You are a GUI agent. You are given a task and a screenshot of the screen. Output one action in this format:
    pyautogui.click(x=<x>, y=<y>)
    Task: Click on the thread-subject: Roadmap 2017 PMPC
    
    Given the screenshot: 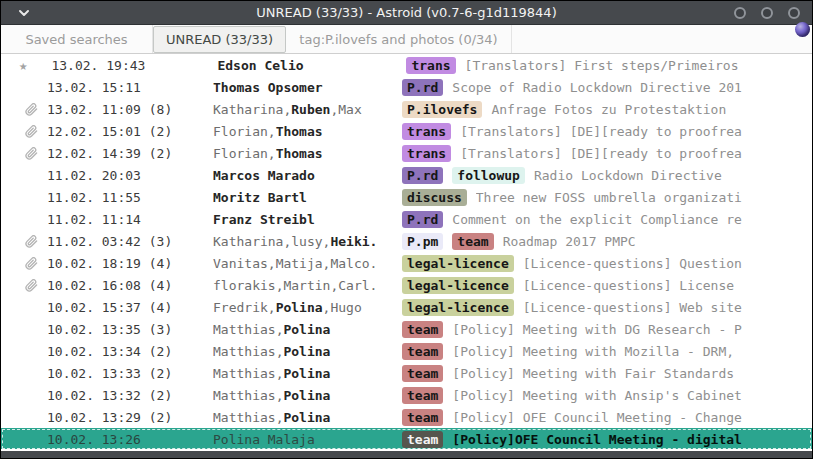 What is the action you would take?
    pyautogui.click(x=570, y=242)
    